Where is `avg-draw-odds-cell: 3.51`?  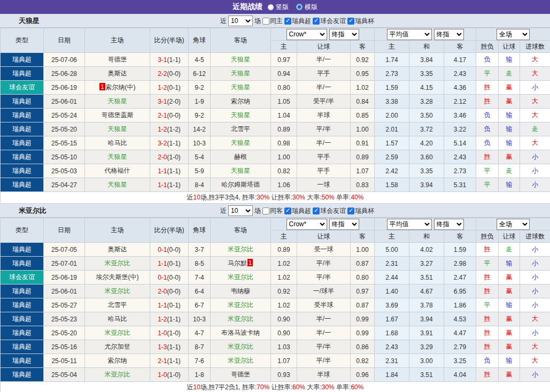
avg-draw-odds-cell: 3.51 is located at coordinates (427, 375).